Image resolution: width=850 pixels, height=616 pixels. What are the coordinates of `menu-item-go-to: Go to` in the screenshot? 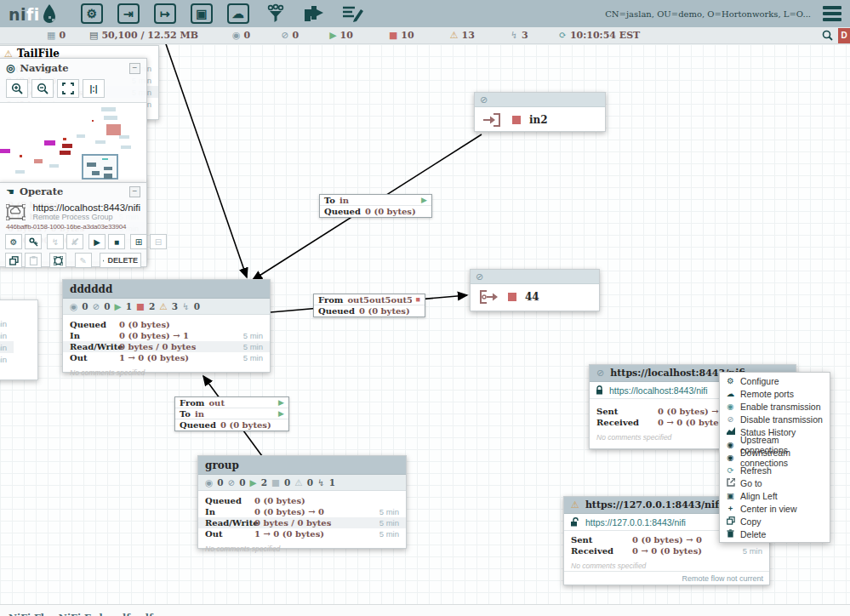 It's located at (774, 483).